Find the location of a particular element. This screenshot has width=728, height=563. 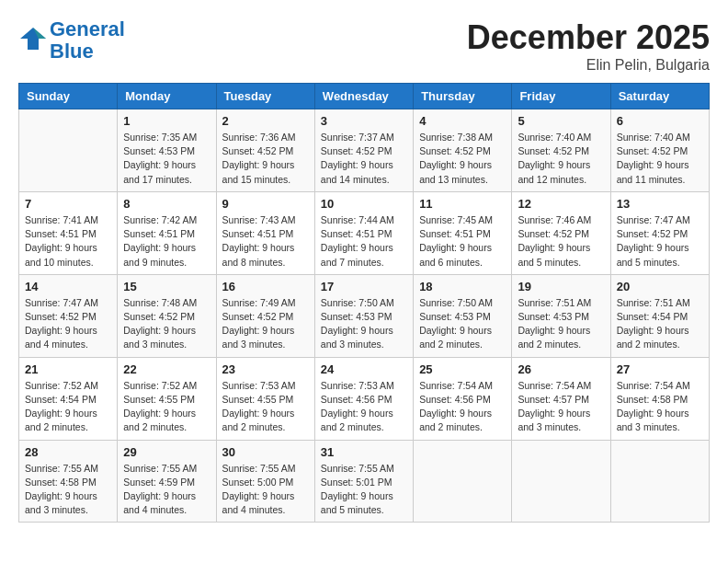

calendar-cell: 25Sunrise: 7:54 AMSunset: 4:56 PMDayligh… is located at coordinates (463, 398).